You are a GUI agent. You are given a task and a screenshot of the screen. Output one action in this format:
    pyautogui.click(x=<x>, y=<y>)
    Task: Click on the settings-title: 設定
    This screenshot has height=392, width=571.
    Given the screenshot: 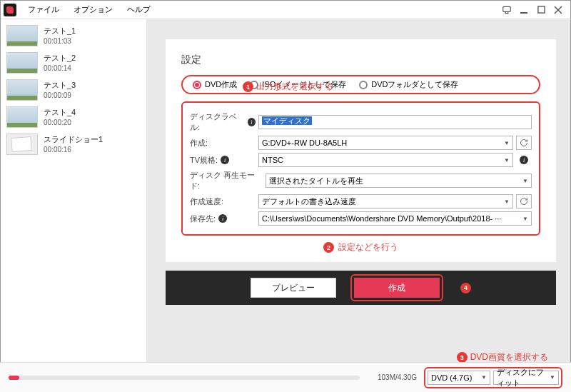 What is the action you would take?
    pyautogui.click(x=361, y=60)
    